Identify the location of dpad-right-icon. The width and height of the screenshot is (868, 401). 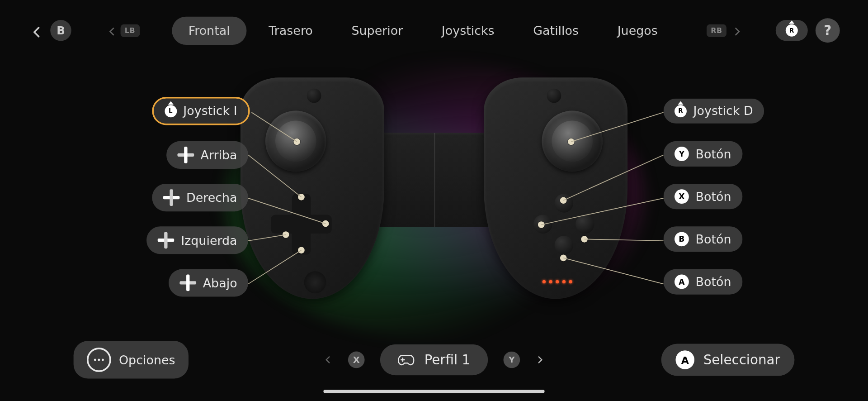
(172, 197).